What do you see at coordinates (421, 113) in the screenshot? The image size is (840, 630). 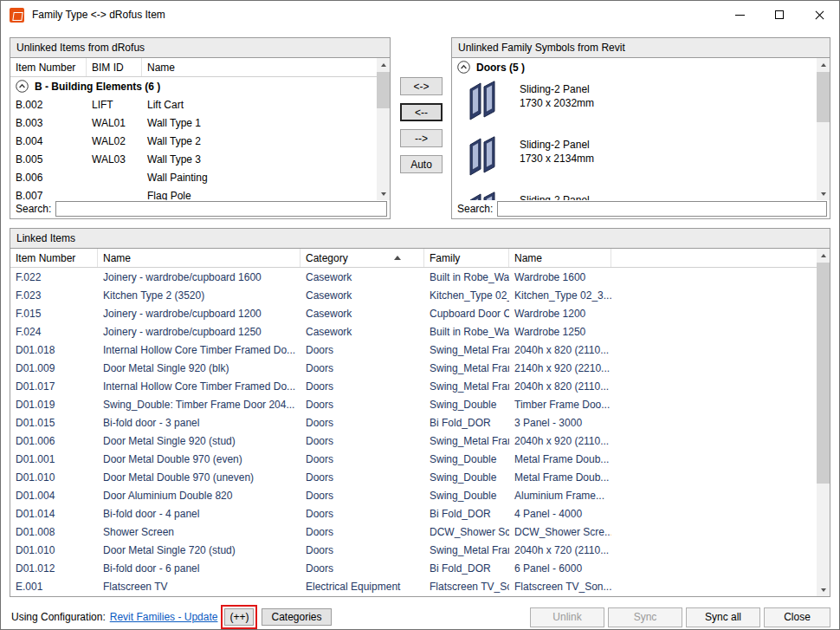 I see `link-left-button: <--` at bounding box center [421, 113].